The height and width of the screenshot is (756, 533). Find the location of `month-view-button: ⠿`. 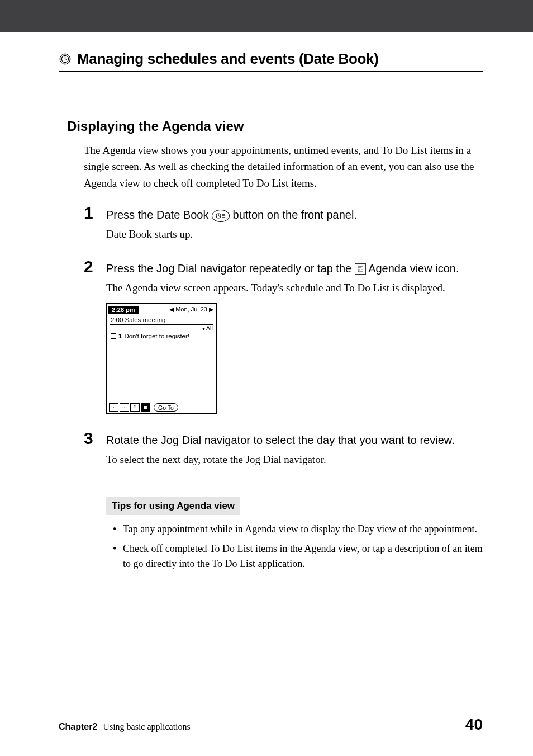

month-view-button: ⠿ is located at coordinates (135, 407).